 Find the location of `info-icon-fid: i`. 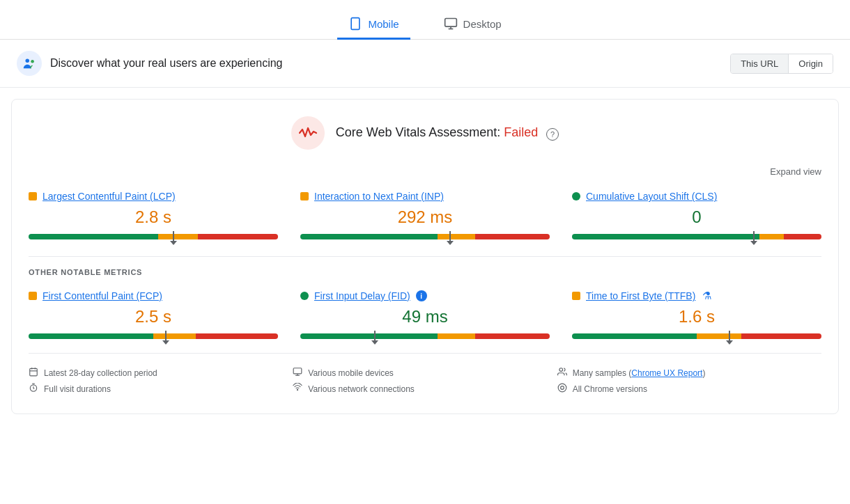

info-icon-fid: i is located at coordinates (422, 296).